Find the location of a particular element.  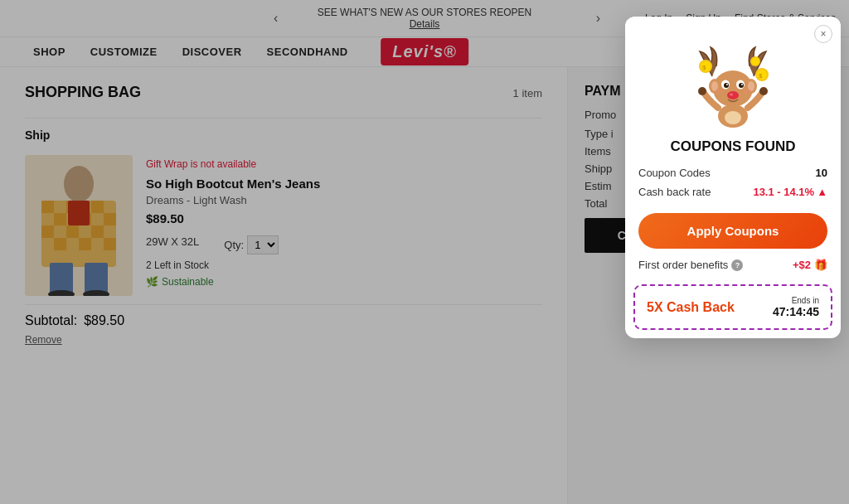

popup-body: COUPONS FOUND Coupon Codes 10 Cash back … is located at coordinates (733, 209).